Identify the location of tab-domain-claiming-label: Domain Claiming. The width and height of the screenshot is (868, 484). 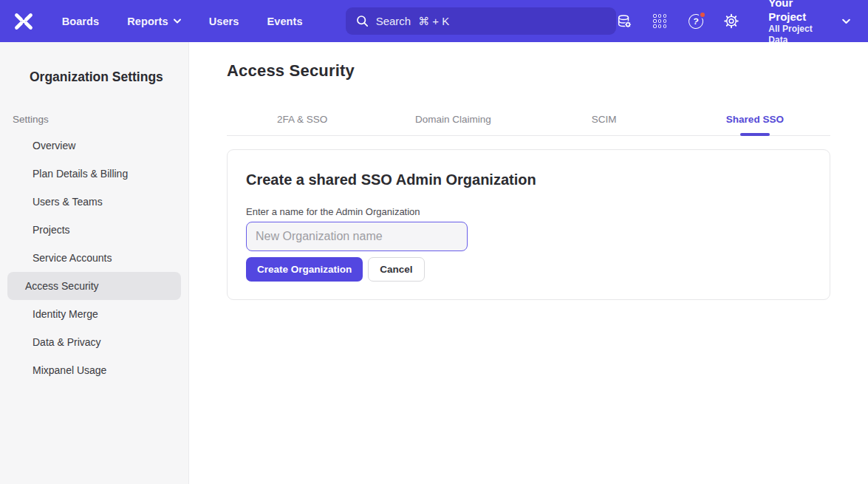
(454, 120).